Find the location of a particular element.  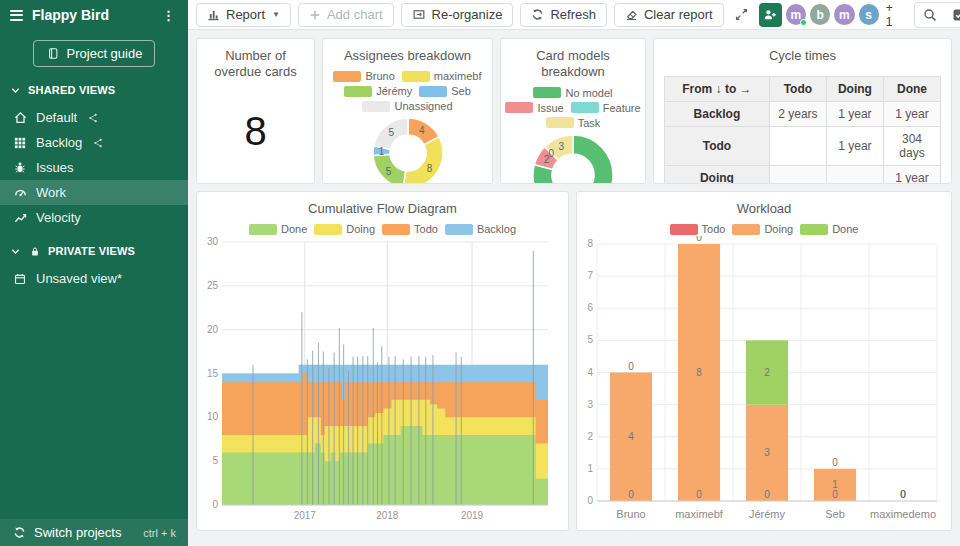

bar-chart-icon is located at coordinates (214, 14).